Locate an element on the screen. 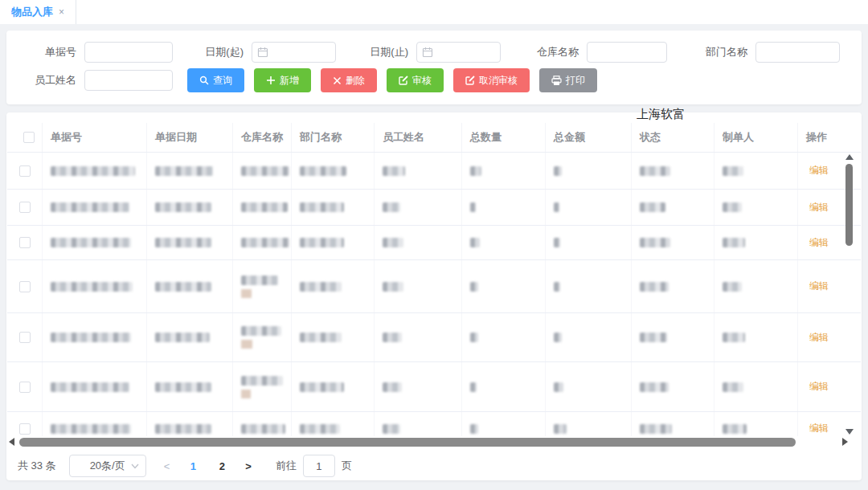 The width and height of the screenshot is (868, 490). add-button: 新增 is located at coordinates (283, 80).